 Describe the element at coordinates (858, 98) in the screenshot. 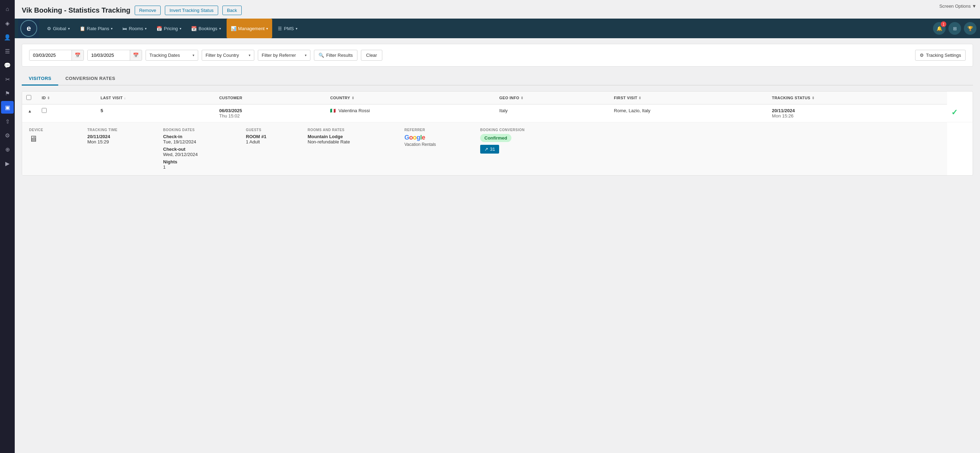

I see `th-tracking-status: TRACKING STATUS ⇕` at that location.